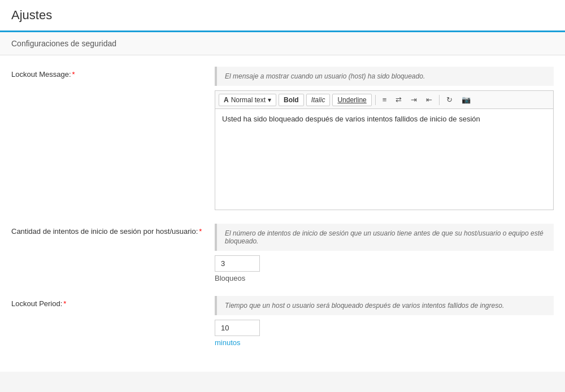  Describe the element at coordinates (399, 99) in the screenshot. I see `ordered-list-button: ⇄` at that location.